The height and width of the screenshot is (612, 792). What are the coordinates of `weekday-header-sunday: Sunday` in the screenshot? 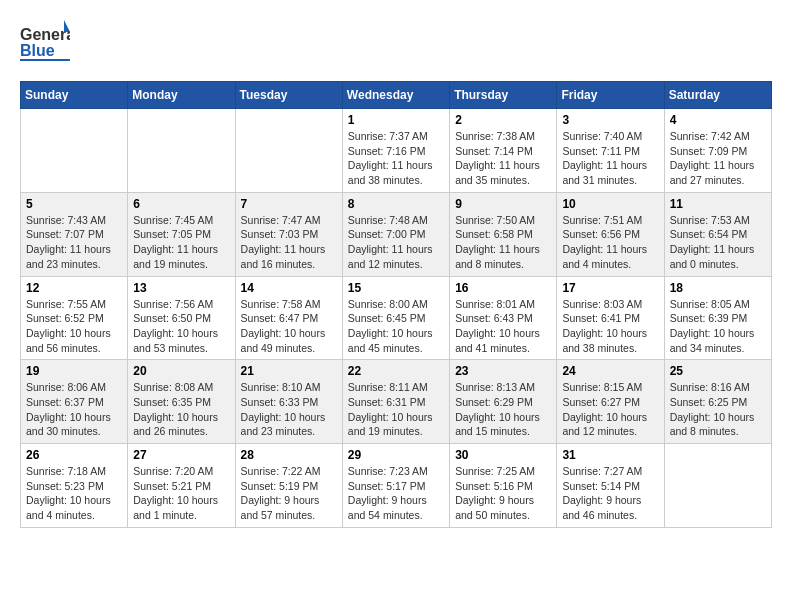 It's located at (74, 96).